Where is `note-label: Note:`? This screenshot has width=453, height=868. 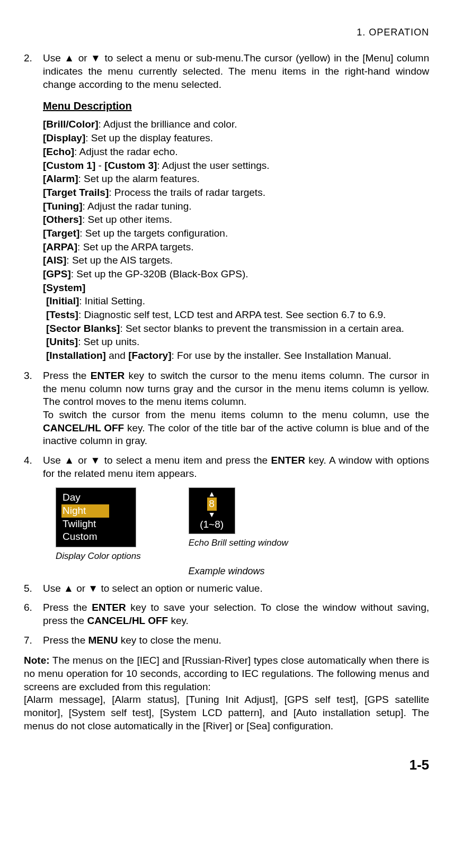 note-label: Note: is located at coordinates (37, 661).